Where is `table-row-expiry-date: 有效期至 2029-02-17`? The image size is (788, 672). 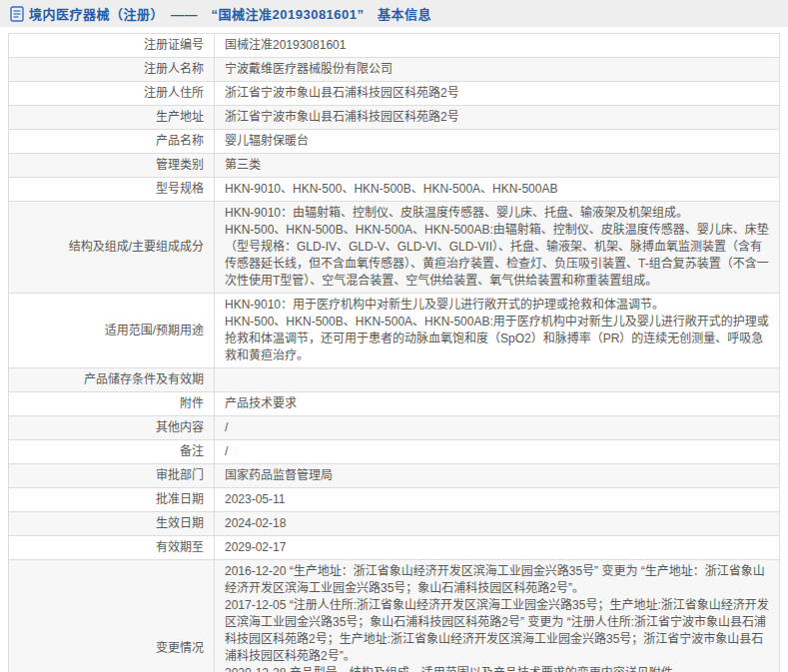 table-row-expiry-date: 有效期至 2029-02-17 is located at coordinates (394, 548).